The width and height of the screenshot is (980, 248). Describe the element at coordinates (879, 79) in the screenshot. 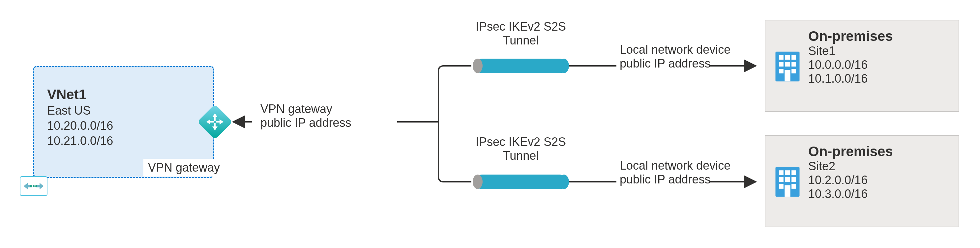

I see `site0-cidr-1: 10.1.0.0/16` at that location.